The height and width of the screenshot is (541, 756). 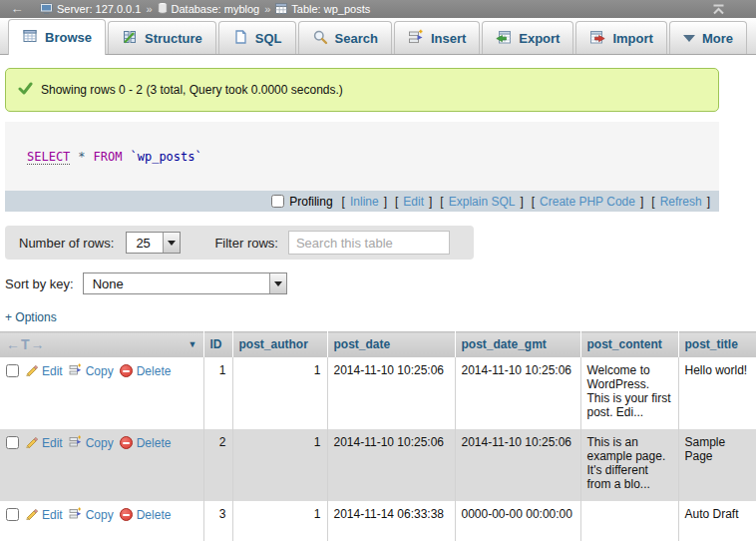 What do you see at coordinates (154, 243) in the screenshot?
I see `number-of-rows-select: 25` at bounding box center [154, 243].